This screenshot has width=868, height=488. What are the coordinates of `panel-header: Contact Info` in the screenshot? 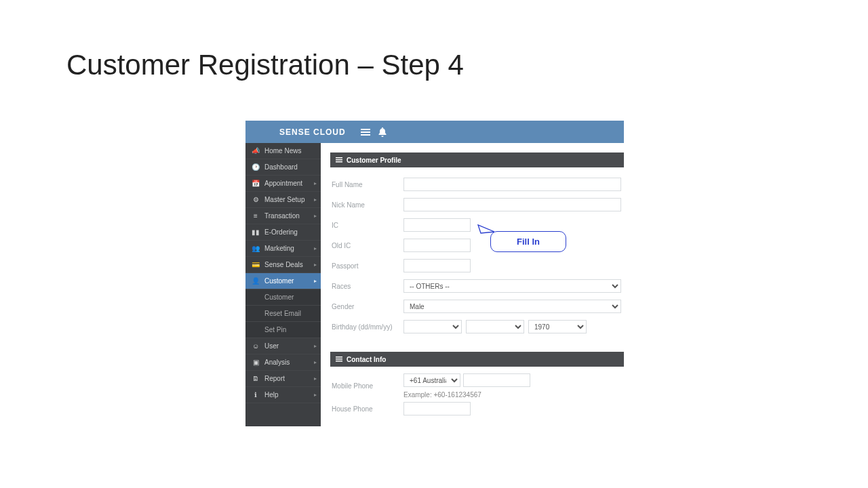 It's located at (477, 359).